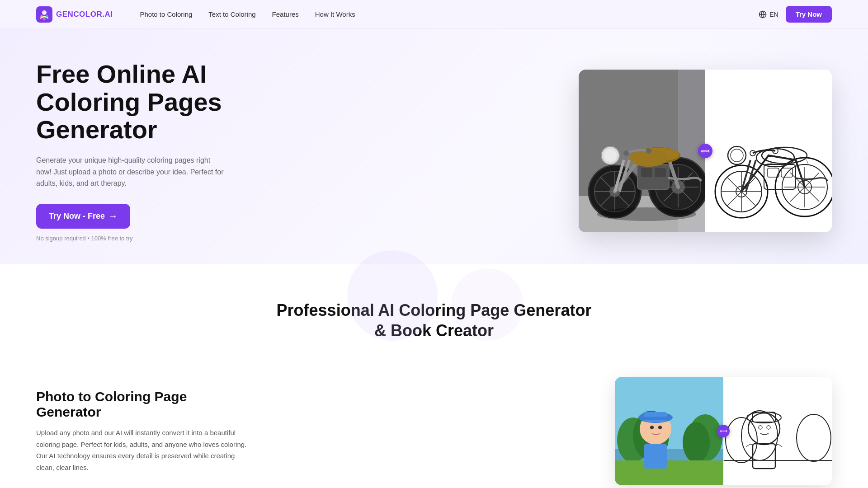 Image resolution: width=868 pixels, height=488 pixels. I want to click on nav-link-how-it-works: How It Works, so click(335, 14).